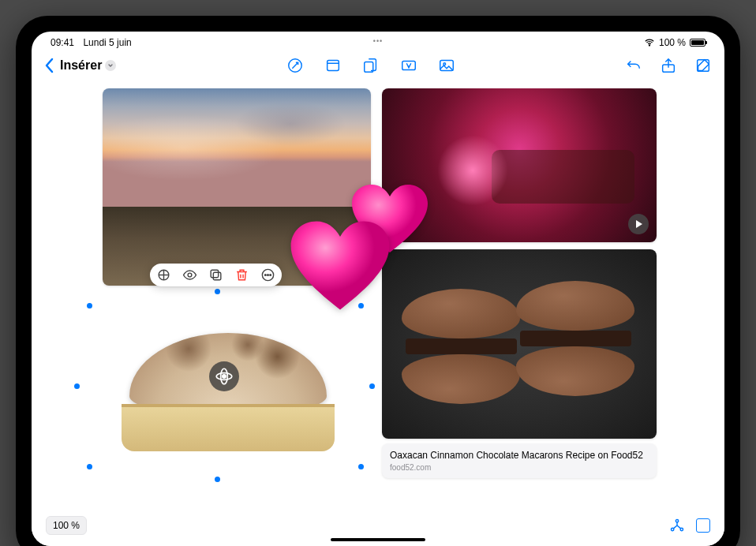  What do you see at coordinates (164, 275) in the screenshot?
I see `crop-icon` at bounding box center [164, 275].